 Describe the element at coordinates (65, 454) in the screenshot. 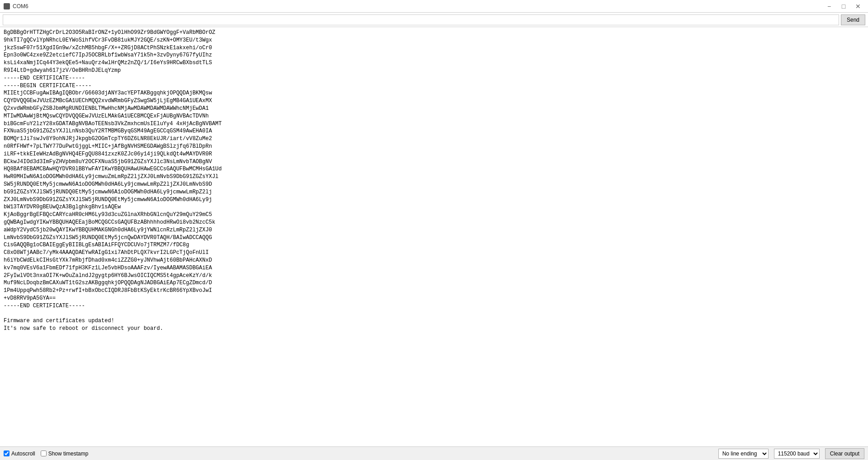

I see `show-timestamp-label: Show timestamp` at that location.